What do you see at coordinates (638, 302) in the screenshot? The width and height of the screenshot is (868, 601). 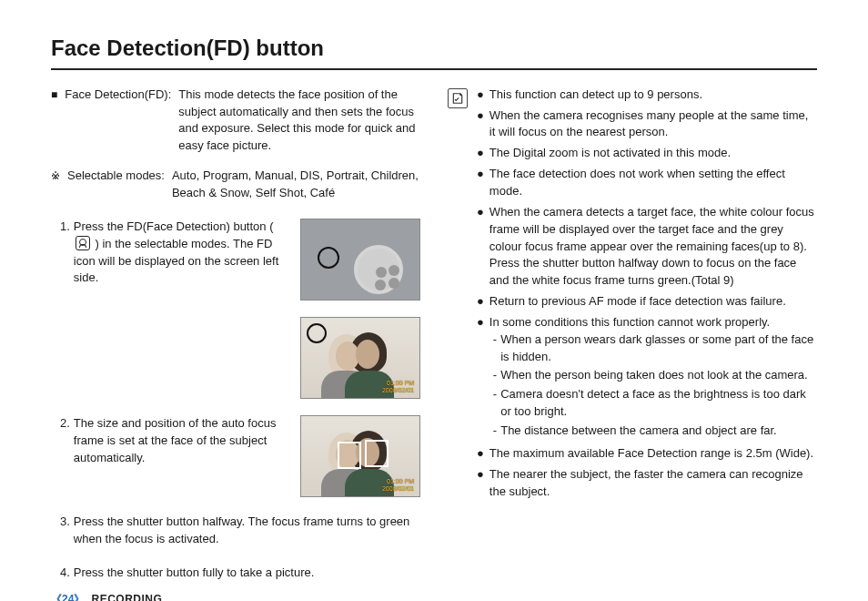 I see `note-text: Return to previous AF mode if face detec…` at bounding box center [638, 302].